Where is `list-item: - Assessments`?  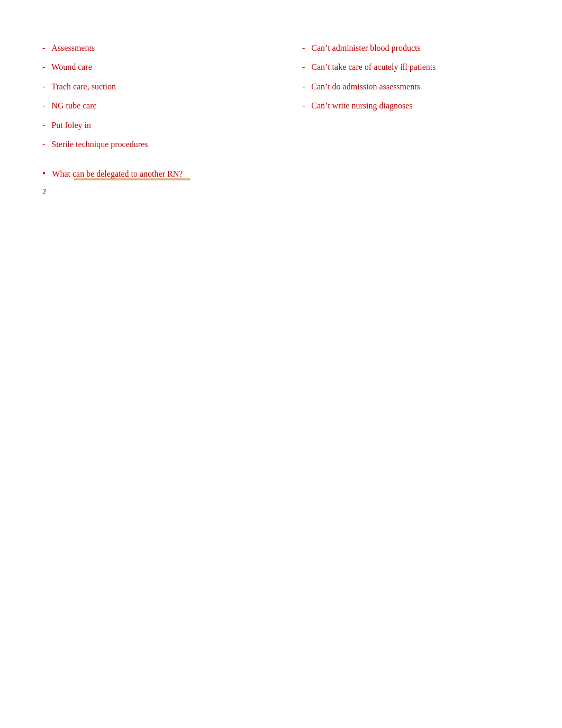
list-item: - Assessments is located at coordinates (151, 48).